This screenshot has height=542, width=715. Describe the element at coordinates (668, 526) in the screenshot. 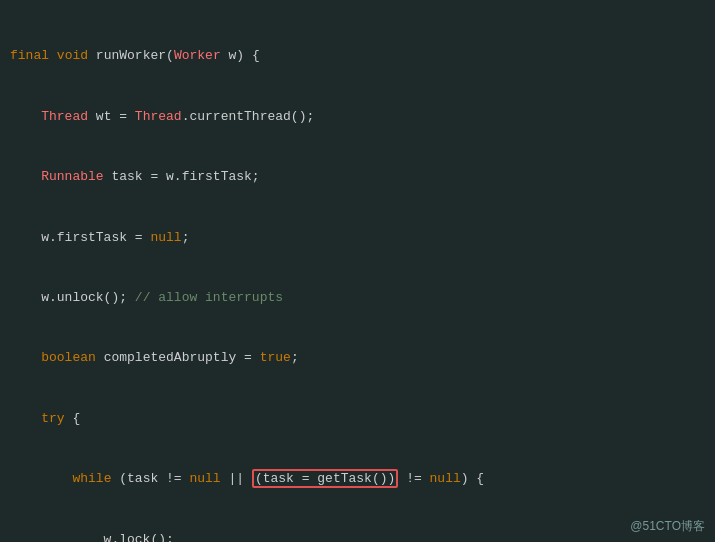

I see `watermark: @51CTO博客` at that location.